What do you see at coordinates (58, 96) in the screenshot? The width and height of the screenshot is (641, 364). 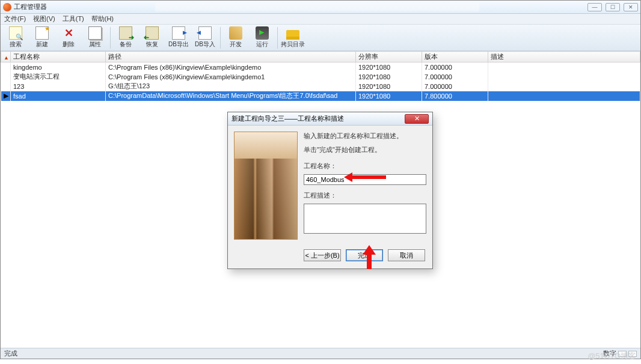 I see `cell: fsad` at bounding box center [58, 96].